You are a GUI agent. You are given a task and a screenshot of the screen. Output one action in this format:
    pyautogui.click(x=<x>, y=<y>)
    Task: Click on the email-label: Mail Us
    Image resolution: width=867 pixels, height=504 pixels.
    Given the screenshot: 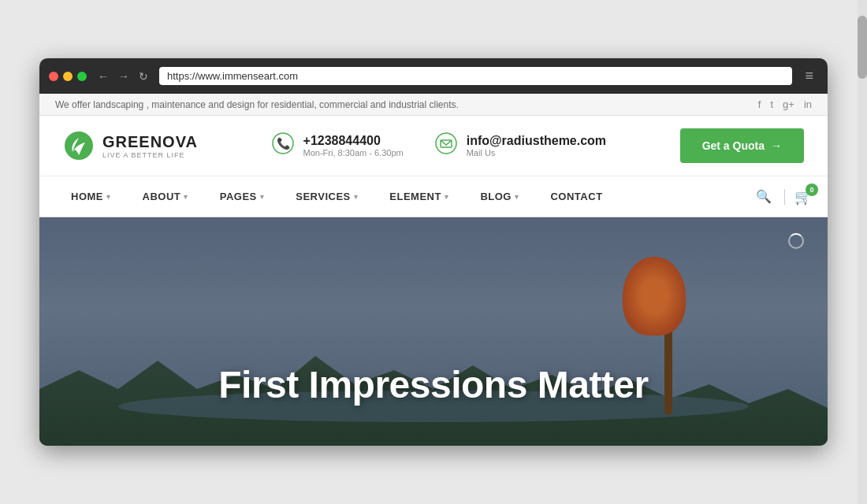 What is the action you would take?
    pyautogui.click(x=536, y=153)
    